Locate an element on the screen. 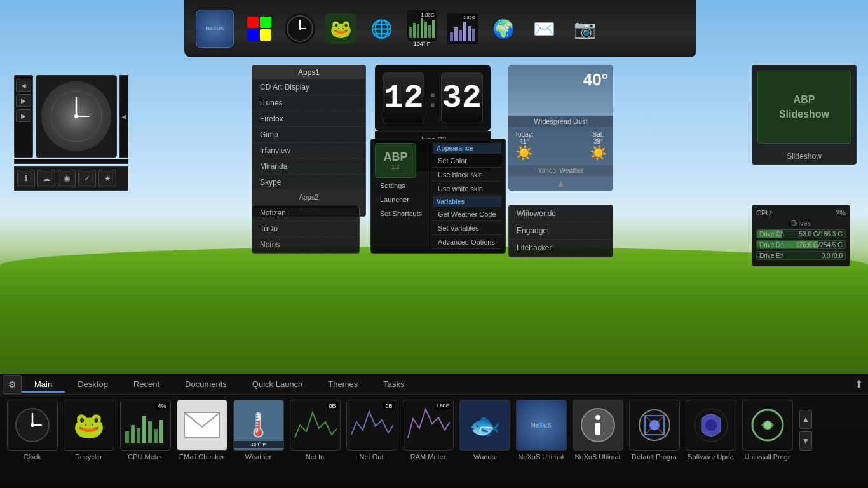  website-lifehacker: Lifehacker is located at coordinates (560, 248).